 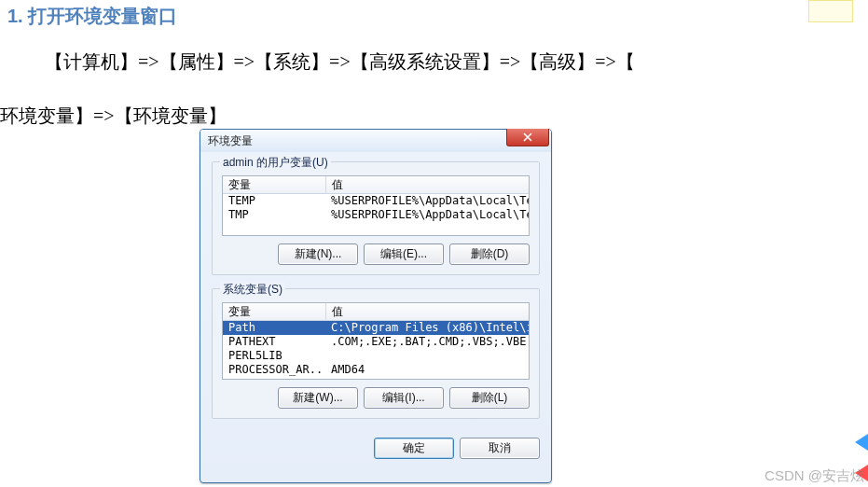 What do you see at coordinates (528, 137) in the screenshot?
I see `close-icon` at bounding box center [528, 137].